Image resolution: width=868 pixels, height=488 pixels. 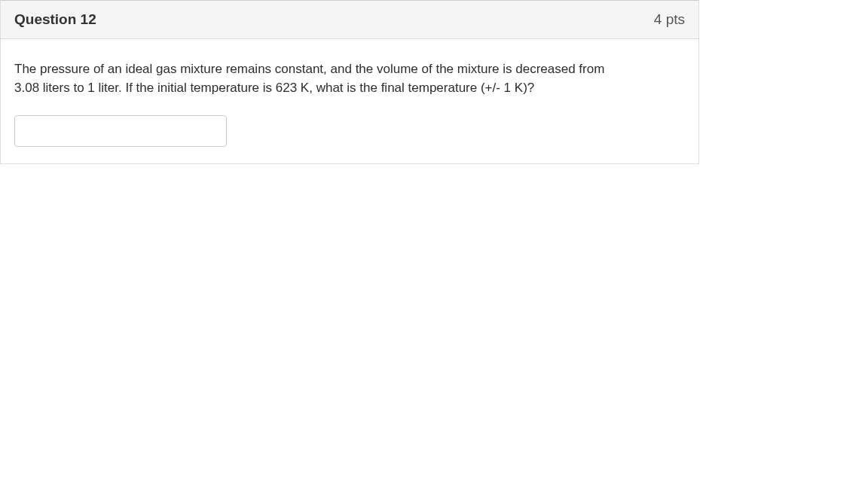 I want to click on question-text-line: 3.08 liters to 1 liter. If the initial t…, so click(x=274, y=87).